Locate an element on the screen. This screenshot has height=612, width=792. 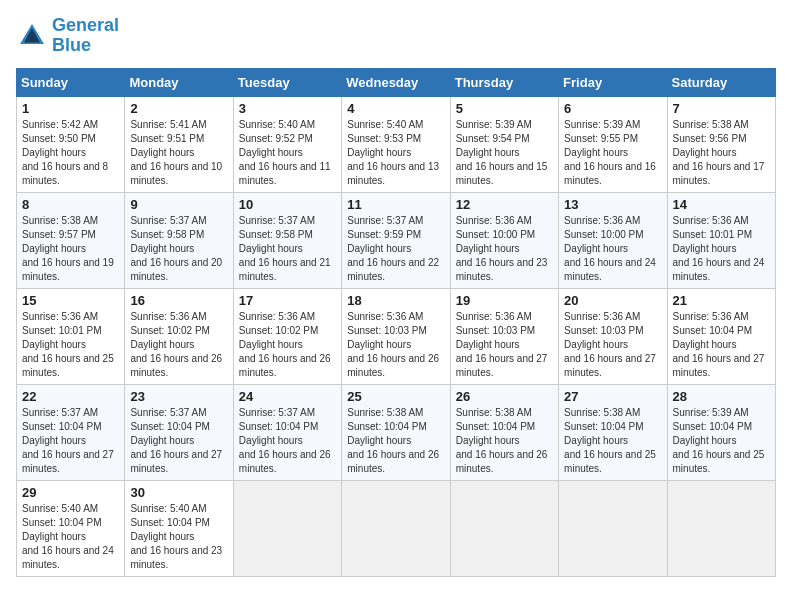
calendar-cell: 27 Sunrise: 5:38 AM Sunset: 10:04 PM Day… is located at coordinates (613, 432).